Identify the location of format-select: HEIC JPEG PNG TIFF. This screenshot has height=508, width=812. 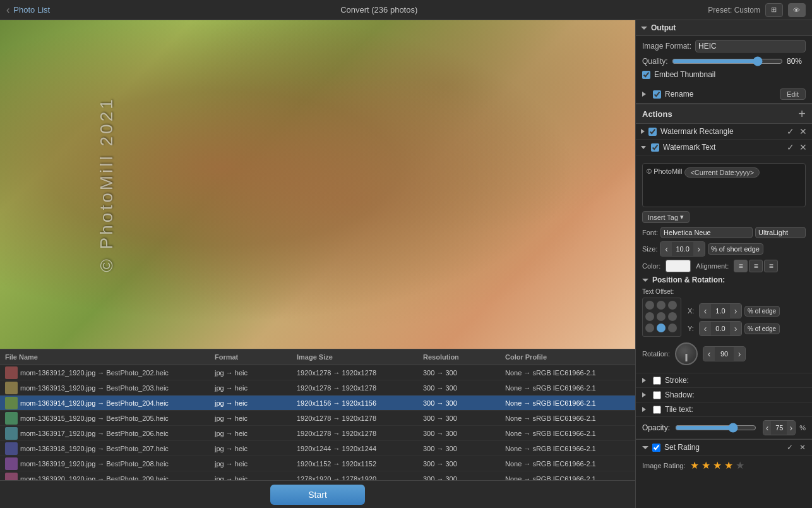
(750, 46).